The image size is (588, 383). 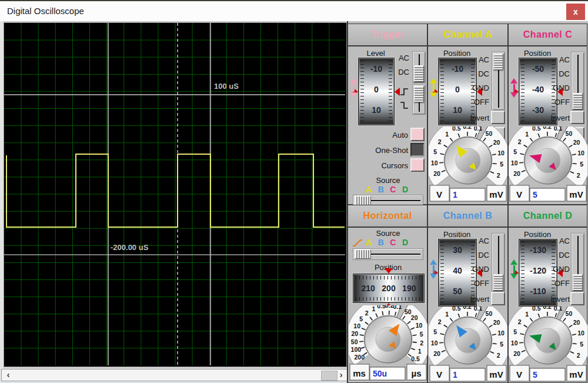 What do you see at coordinates (548, 216) in the screenshot?
I see `channel-d-title: Channel D` at bounding box center [548, 216].